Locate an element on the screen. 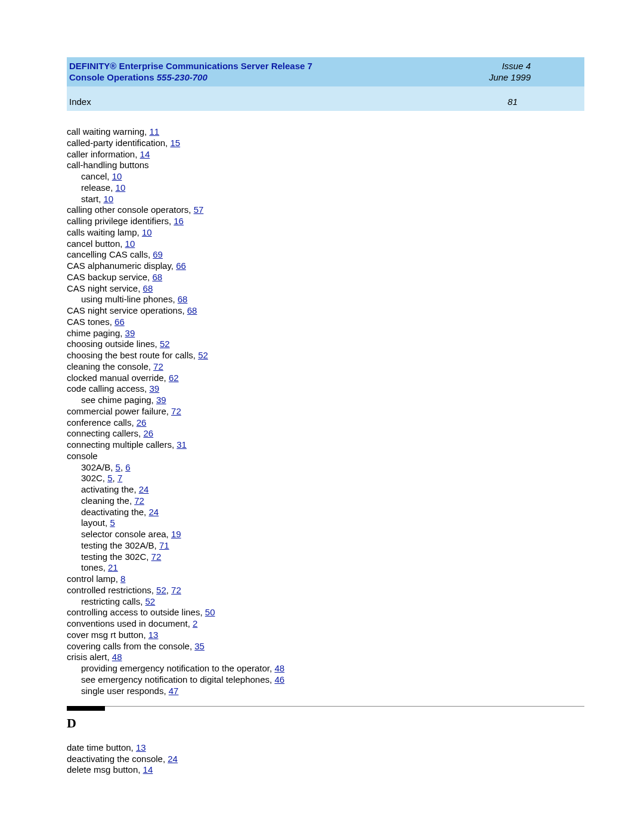  page-ref-link: 8 is located at coordinates (123, 578).